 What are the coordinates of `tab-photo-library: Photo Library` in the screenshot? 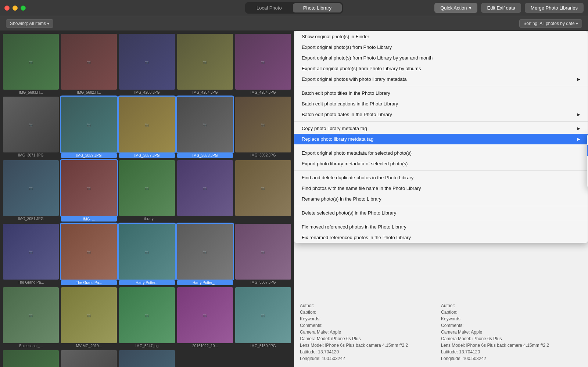 It's located at (318, 8).